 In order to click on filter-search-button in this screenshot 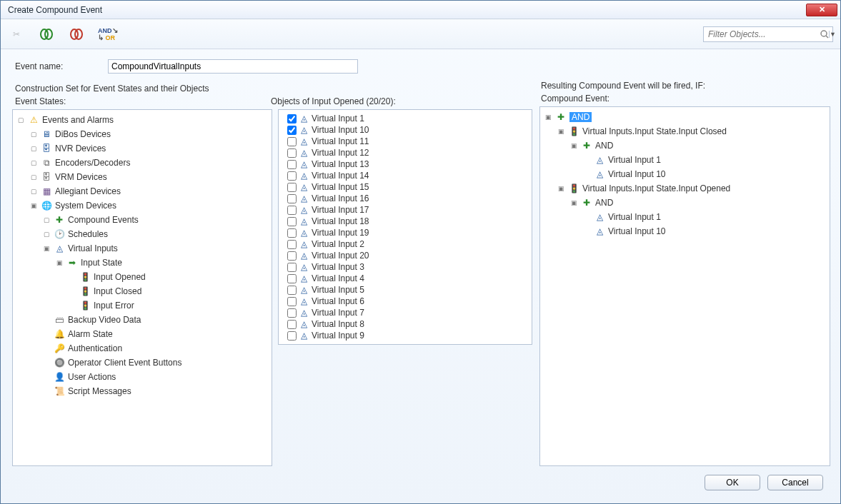, I will do `click(825, 34)`.